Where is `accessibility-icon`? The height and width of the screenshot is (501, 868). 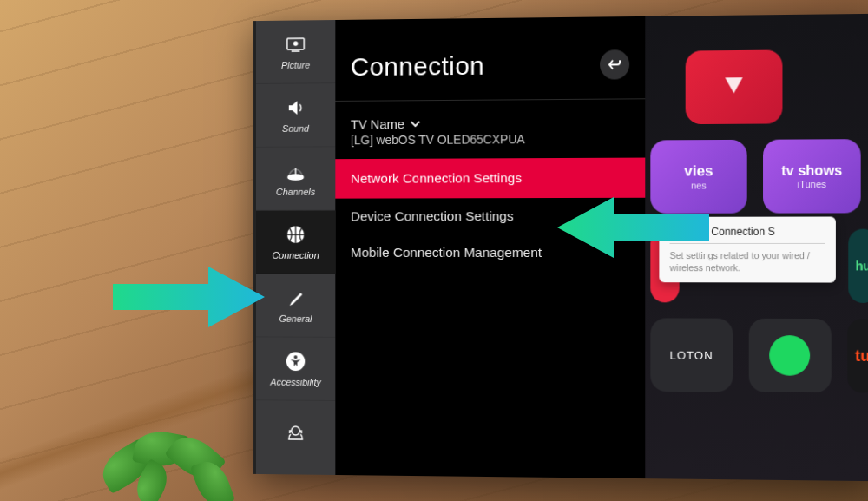
accessibility-icon is located at coordinates (295, 361).